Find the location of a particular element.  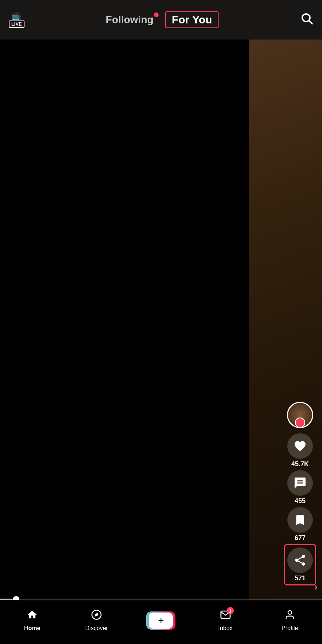

for-you-label: For You is located at coordinates (192, 20).